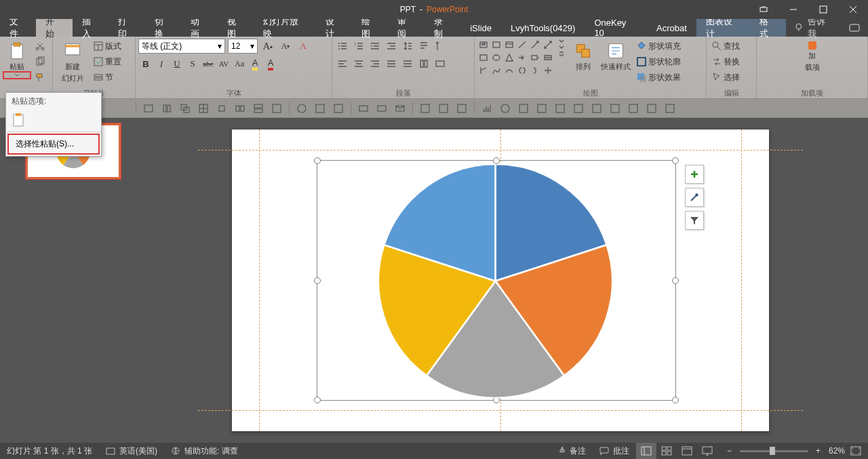 The image size is (868, 459). Describe the element at coordinates (440, 46) in the screenshot. I see `align-text-button` at that location.